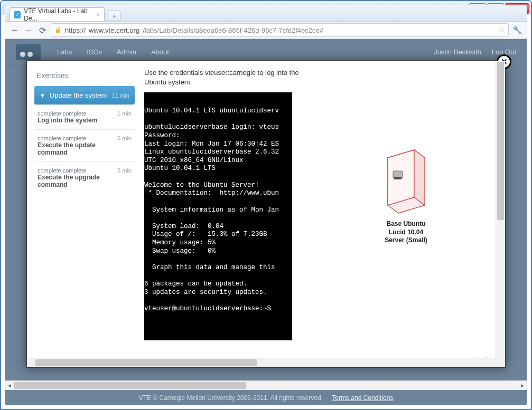 This screenshot has height=410, width=532. What do you see at coordinates (58, 30) in the screenshot?
I see `lock-icon` at bounding box center [58, 30].